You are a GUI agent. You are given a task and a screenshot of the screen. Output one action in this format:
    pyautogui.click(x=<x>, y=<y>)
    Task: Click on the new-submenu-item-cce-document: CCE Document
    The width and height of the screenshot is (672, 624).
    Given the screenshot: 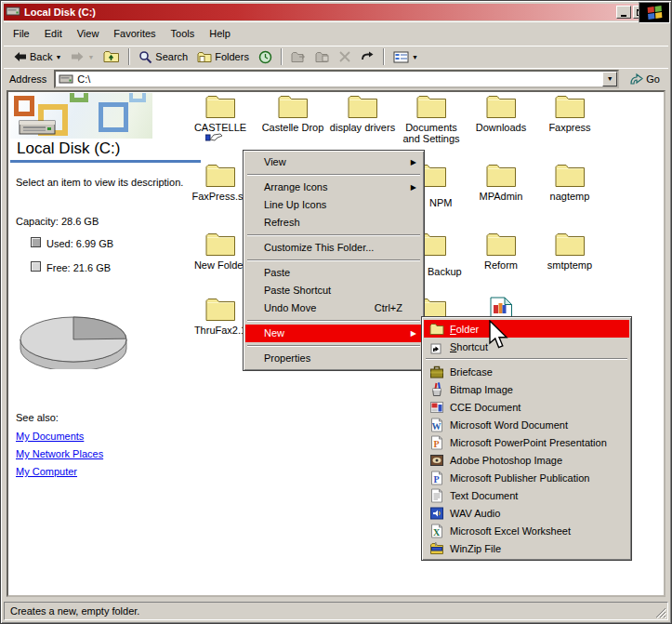 What is the action you would take?
    pyautogui.click(x=526, y=407)
    